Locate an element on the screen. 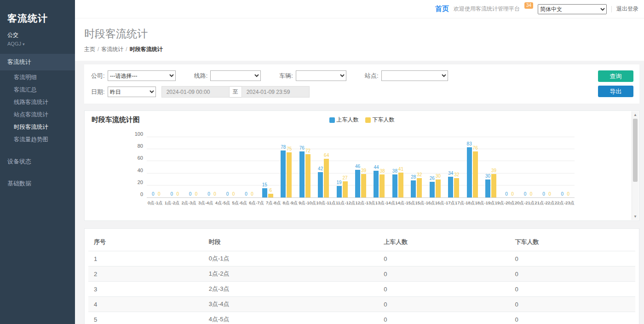  start-time-input is located at coordinates (196, 92).